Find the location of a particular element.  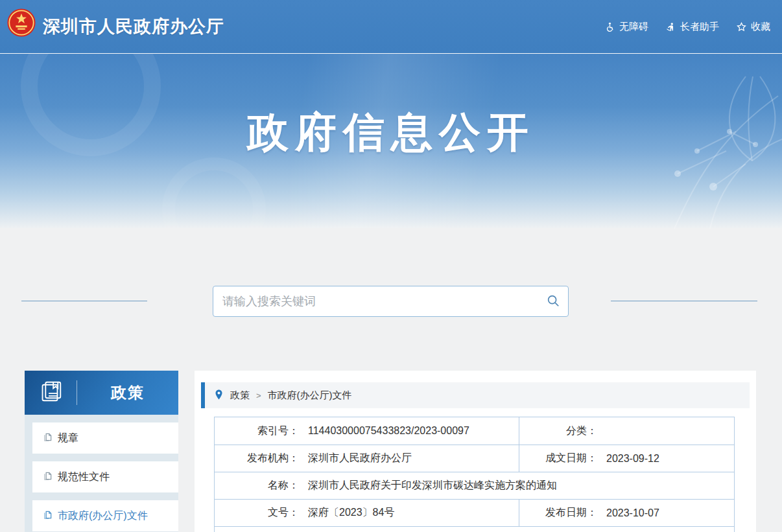

search-box is located at coordinates (390, 301).